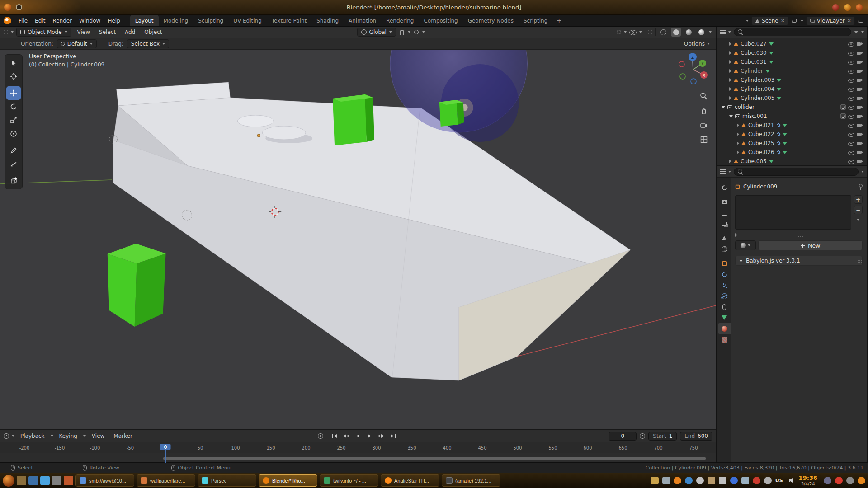  Describe the element at coordinates (354, 119) in the screenshot. I see `green-cube-top` at that location.